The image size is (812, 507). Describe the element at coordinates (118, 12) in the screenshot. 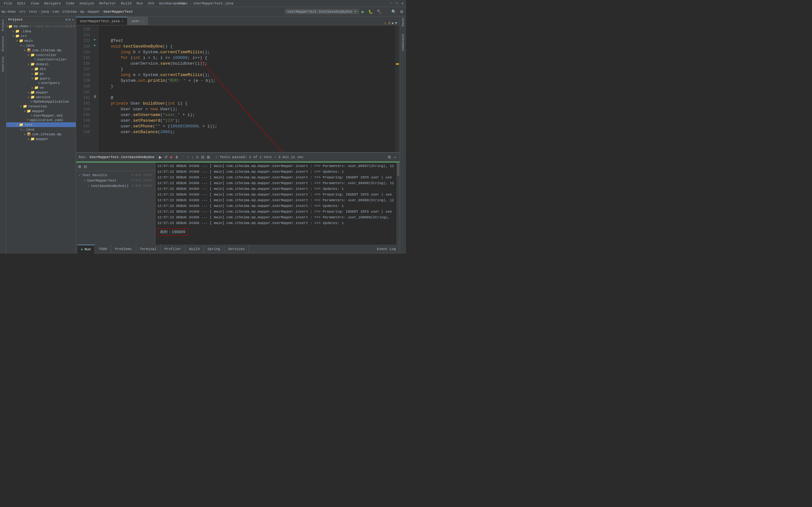

I see `breadcrumb-class: UserMapperTest` at that location.